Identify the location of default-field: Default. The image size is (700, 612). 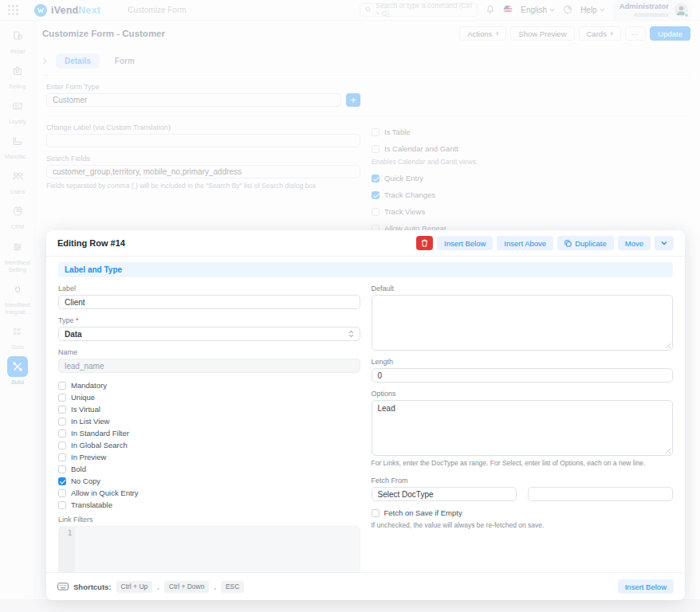
(523, 317).